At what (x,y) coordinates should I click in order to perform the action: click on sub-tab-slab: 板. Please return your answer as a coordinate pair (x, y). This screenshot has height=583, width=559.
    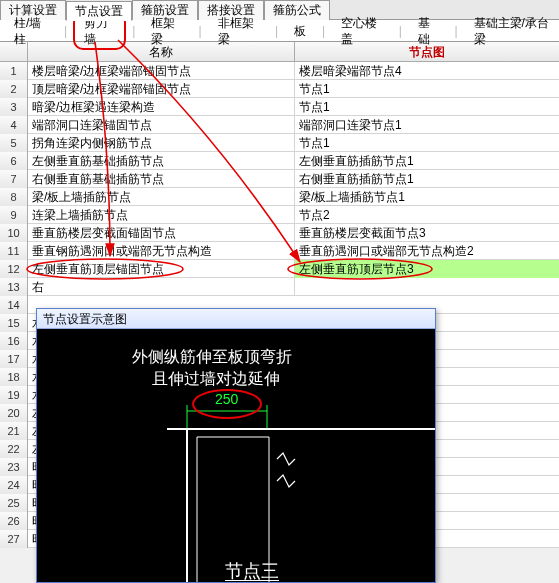
    Looking at the image, I should click on (300, 31).